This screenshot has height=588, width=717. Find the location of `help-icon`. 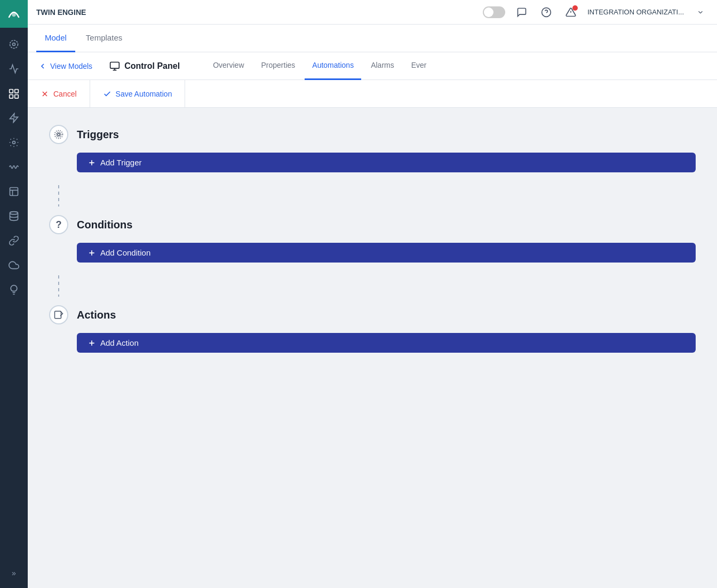

help-icon is located at coordinates (546, 12).